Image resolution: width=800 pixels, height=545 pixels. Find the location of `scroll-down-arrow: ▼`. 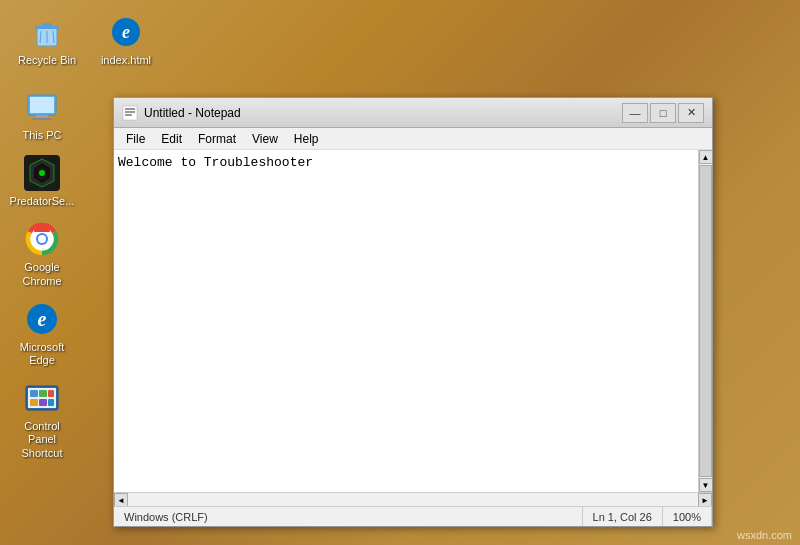

scroll-down-arrow: ▼ is located at coordinates (706, 485).